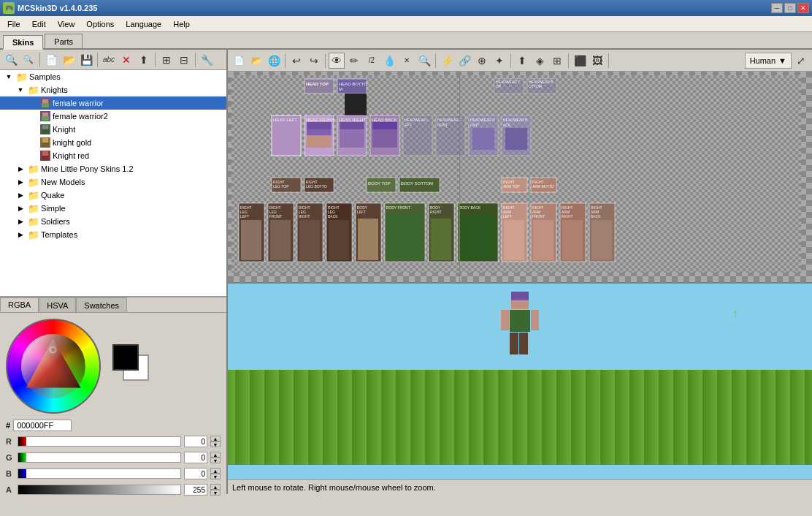 The image size is (812, 516). What do you see at coordinates (499, 86) in the screenshot?
I see `svg-text: OP` at bounding box center [499, 86].